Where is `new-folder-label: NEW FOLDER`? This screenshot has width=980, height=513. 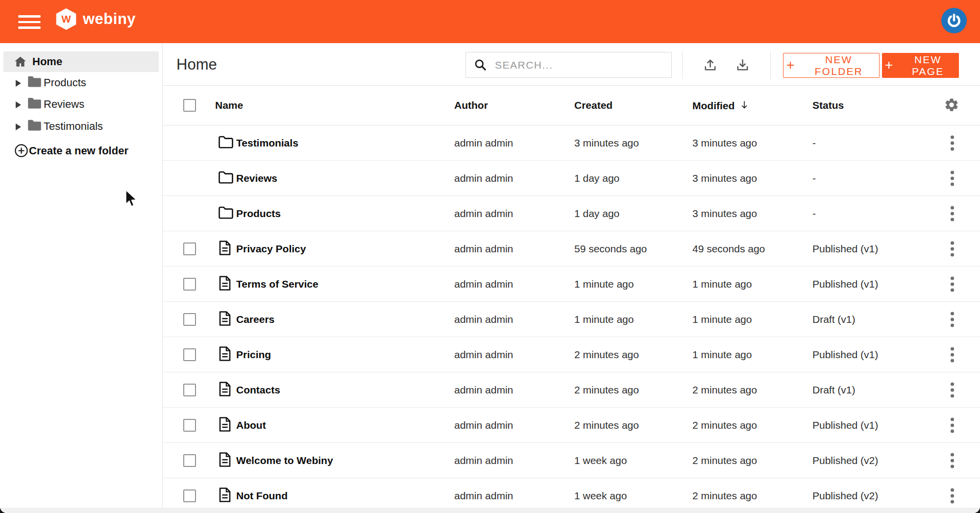
new-folder-label: NEW FOLDER is located at coordinates (839, 66).